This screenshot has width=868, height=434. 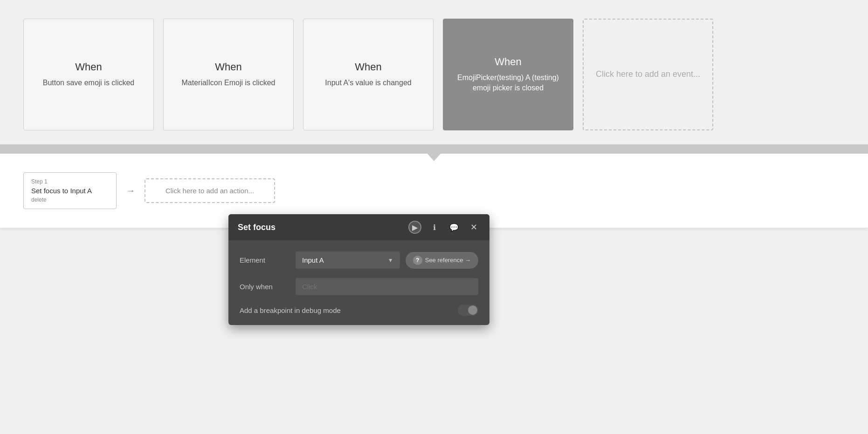 What do you see at coordinates (228, 67) in the screenshot?
I see `event-when-2: When` at bounding box center [228, 67].